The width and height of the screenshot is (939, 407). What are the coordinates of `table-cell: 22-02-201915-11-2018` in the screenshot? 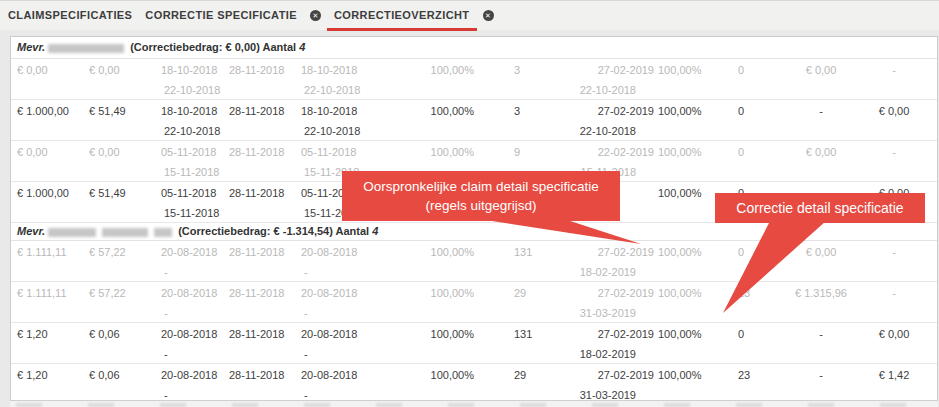 It's located at (616, 161).